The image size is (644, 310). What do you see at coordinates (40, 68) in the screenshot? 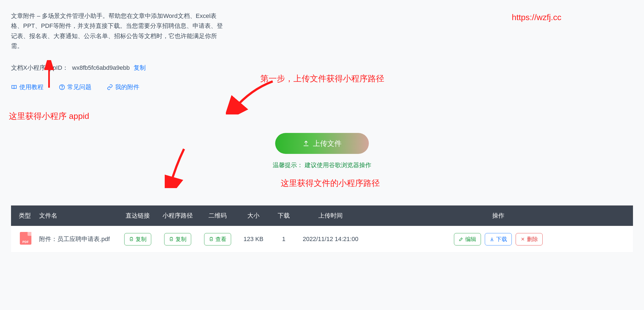
I see `appid-label: 文档X小程序AppID：` at bounding box center [40, 68].